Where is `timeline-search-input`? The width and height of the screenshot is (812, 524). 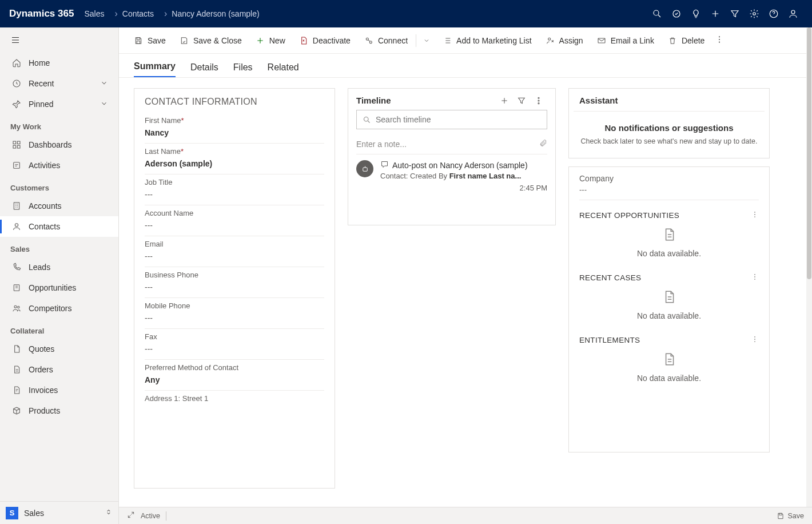 timeline-search-input is located at coordinates (459, 120).